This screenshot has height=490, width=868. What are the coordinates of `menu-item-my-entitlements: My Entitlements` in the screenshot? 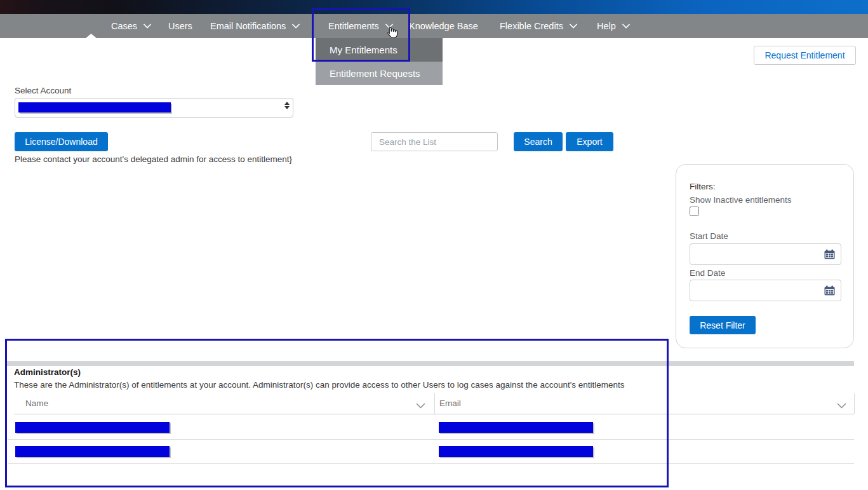 It's located at (379, 50).